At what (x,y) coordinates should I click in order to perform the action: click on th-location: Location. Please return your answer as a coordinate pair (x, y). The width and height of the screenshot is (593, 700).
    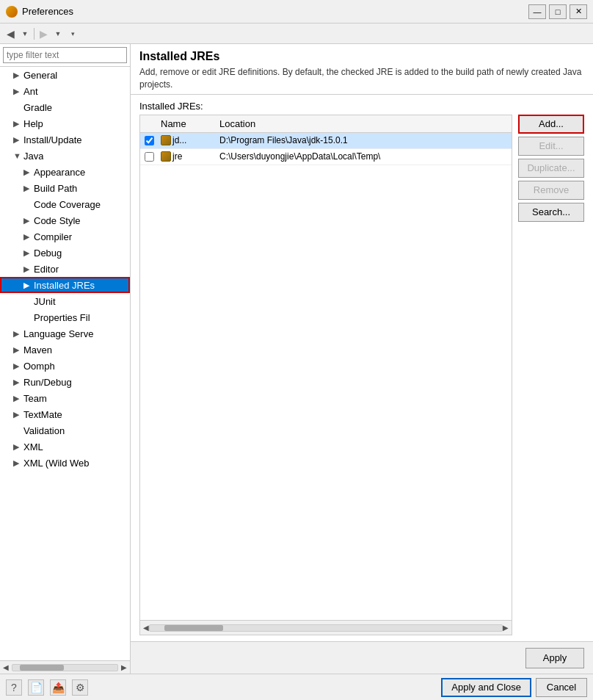
    Looking at the image, I should click on (364, 123).